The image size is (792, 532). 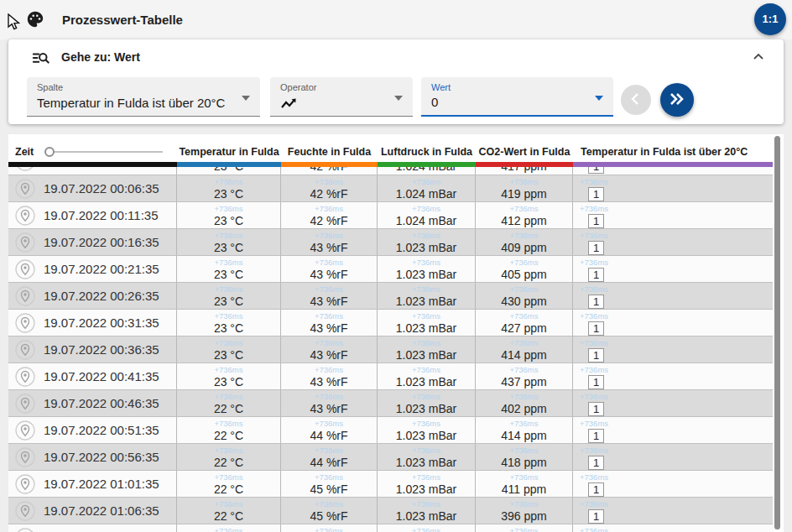 I want to click on column-header: Temperatur in Fulda, so click(x=229, y=154).